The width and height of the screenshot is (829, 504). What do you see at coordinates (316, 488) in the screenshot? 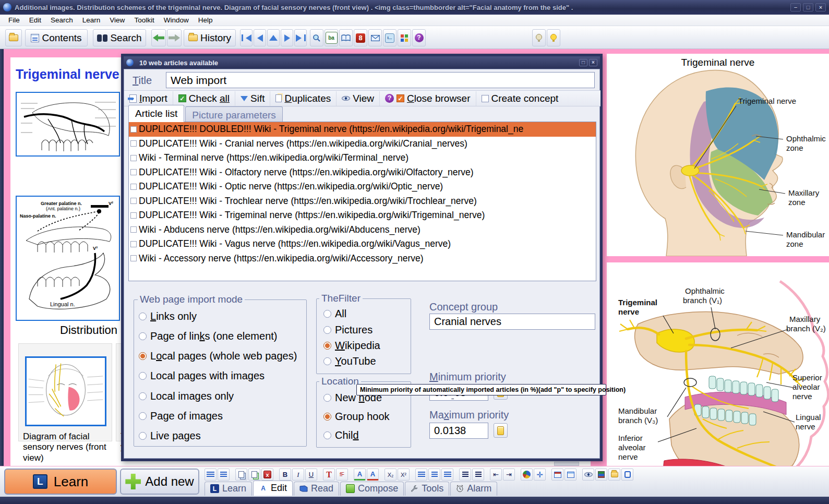
I see `tab-read: Read` at bounding box center [316, 488].